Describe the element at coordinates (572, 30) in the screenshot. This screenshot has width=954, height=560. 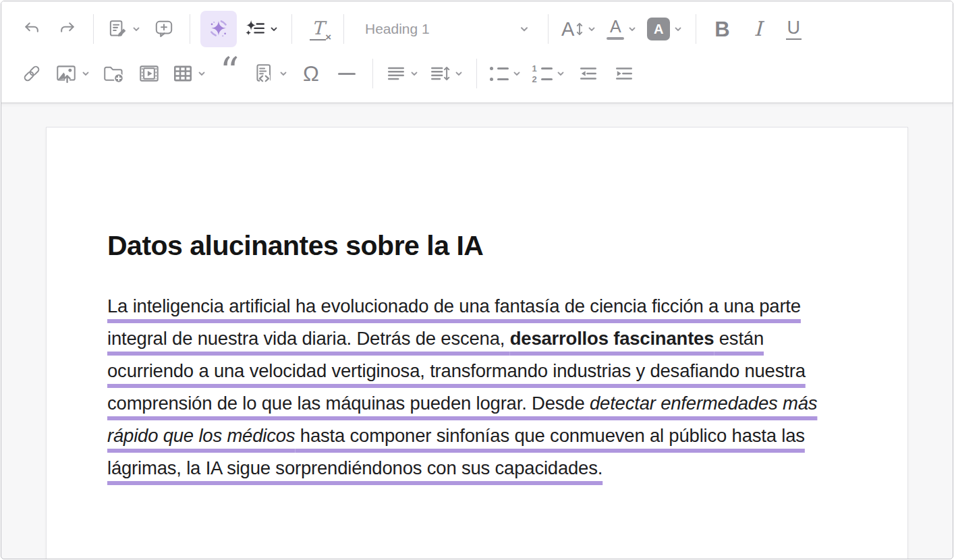
I see `font-size-icon: A` at that location.